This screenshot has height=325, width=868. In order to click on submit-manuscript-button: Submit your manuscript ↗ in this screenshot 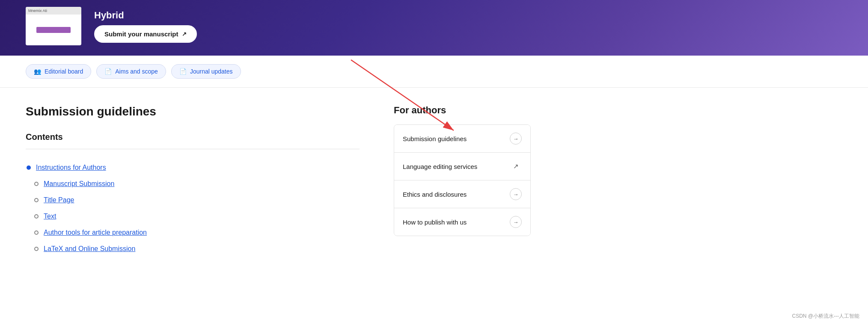, I will do `click(146, 34)`.